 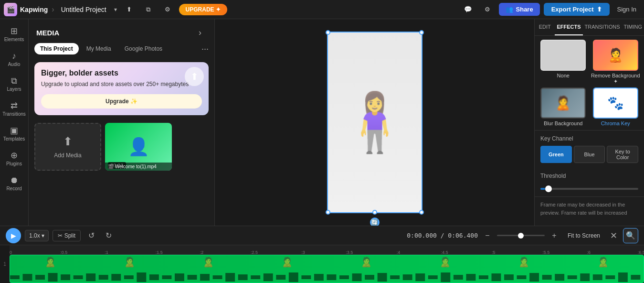 I want to click on undo-btn: ↺, so click(x=91, y=236).